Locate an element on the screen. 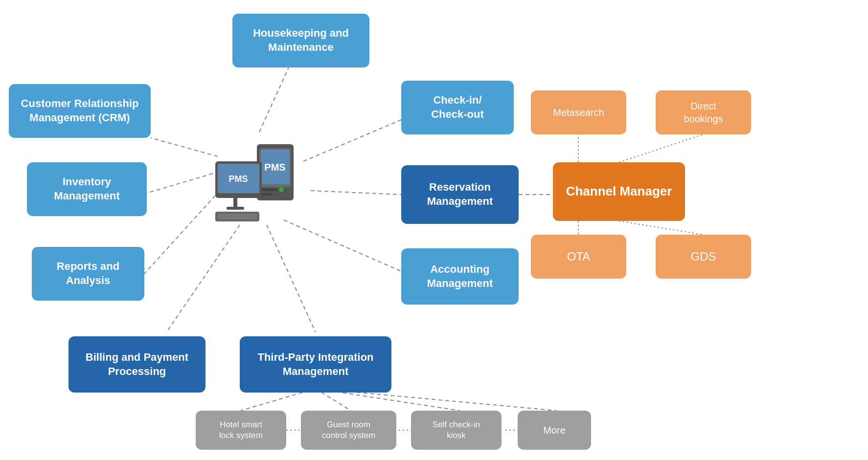 The image size is (868, 460). node-thirdparty: Third-Party Integration Management is located at coordinates (316, 365).